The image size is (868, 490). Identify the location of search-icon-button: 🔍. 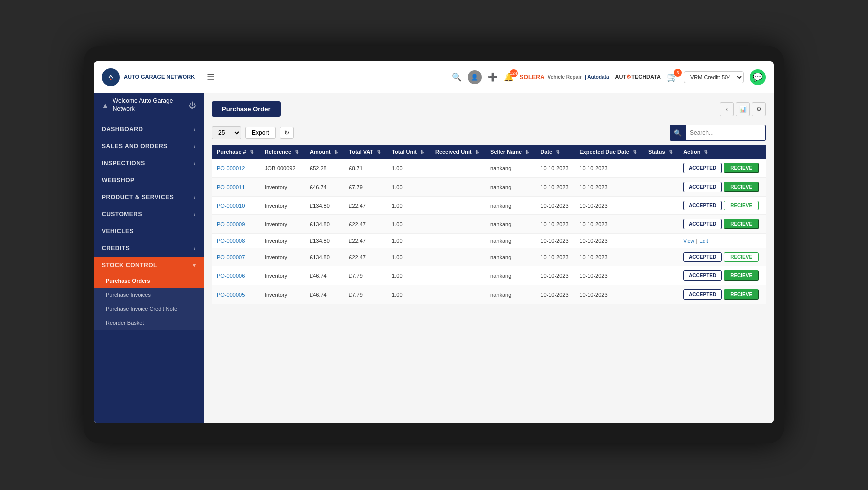
(457, 77).